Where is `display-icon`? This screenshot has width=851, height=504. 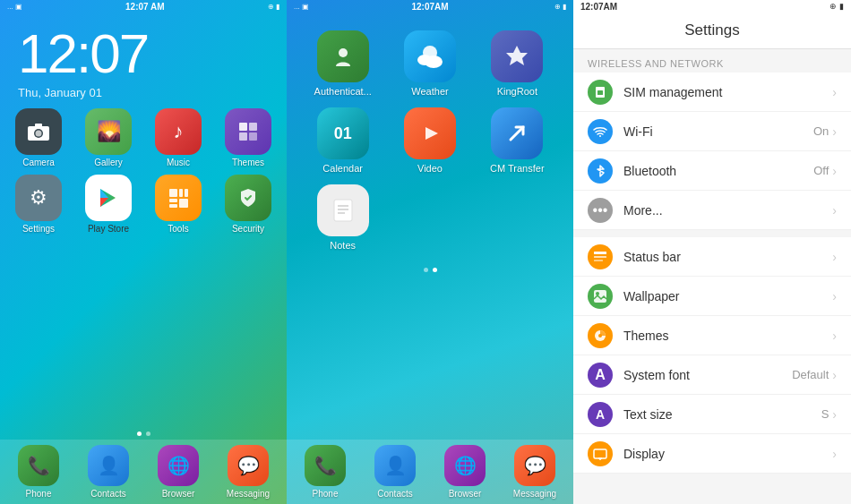 display-icon is located at coordinates (600, 454).